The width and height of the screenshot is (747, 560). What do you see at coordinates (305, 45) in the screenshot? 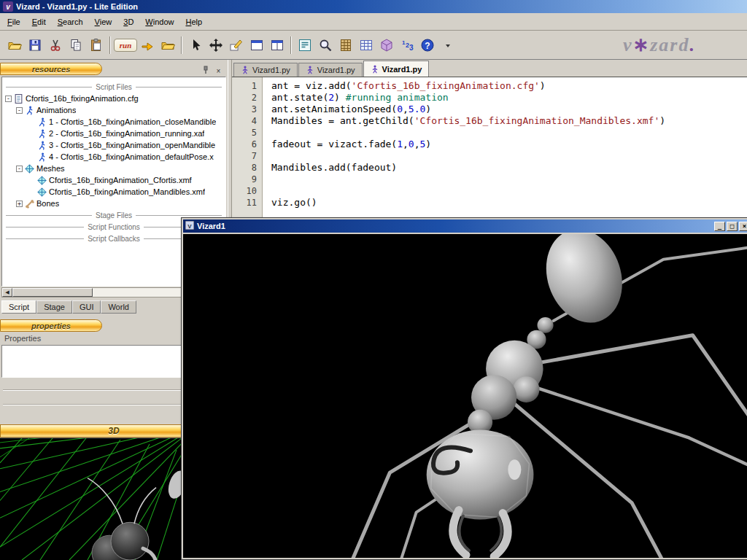
I see `script-view-icon` at bounding box center [305, 45].